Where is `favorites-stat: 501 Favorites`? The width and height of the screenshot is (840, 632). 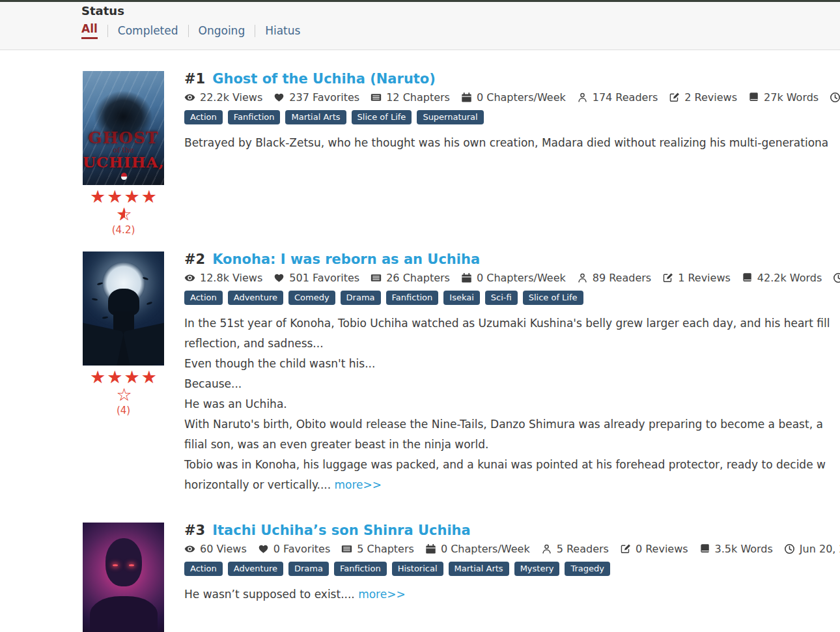
favorites-stat: 501 Favorites is located at coordinates (316, 278).